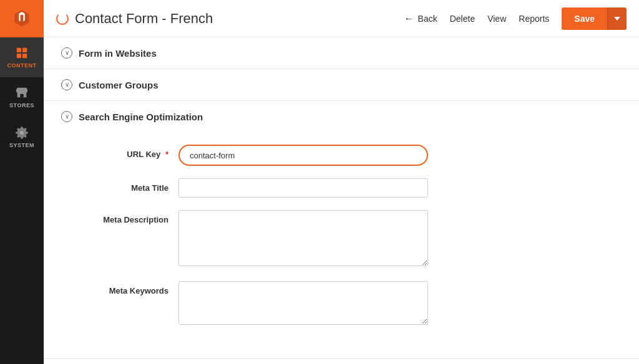 This screenshot has height=364, width=639. I want to click on chevron-down-icon, so click(617, 19).